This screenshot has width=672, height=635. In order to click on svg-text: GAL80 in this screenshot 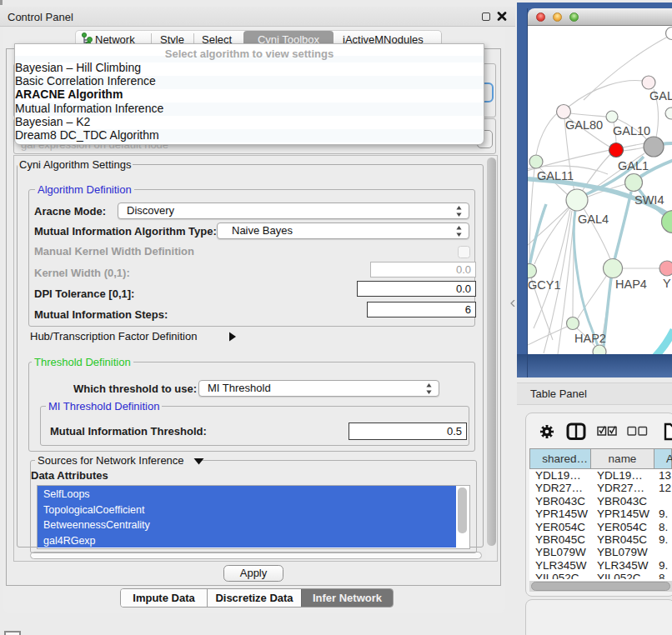, I will do `click(584, 125)`.